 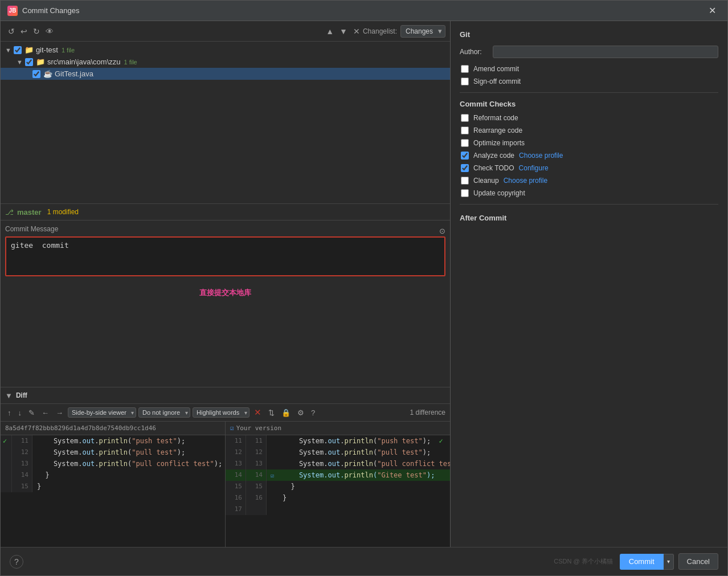 I want to click on refresh-button: ↻, so click(x=36, y=31).